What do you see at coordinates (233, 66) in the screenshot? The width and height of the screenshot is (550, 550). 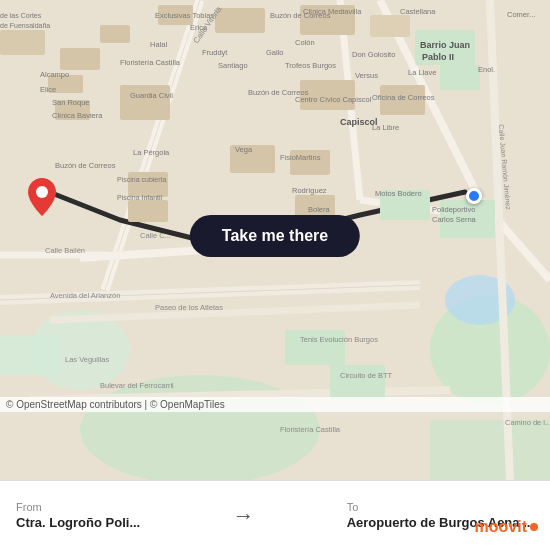 I see `svg-text: Santiago` at bounding box center [233, 66].